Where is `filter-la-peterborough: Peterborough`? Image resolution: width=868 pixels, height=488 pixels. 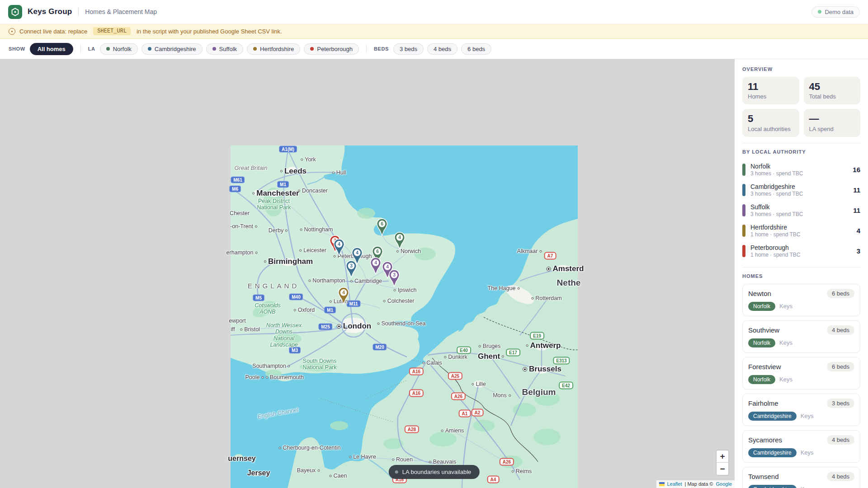
filter-la-peterborough: Peterborough is located at coordinates (331, 49).